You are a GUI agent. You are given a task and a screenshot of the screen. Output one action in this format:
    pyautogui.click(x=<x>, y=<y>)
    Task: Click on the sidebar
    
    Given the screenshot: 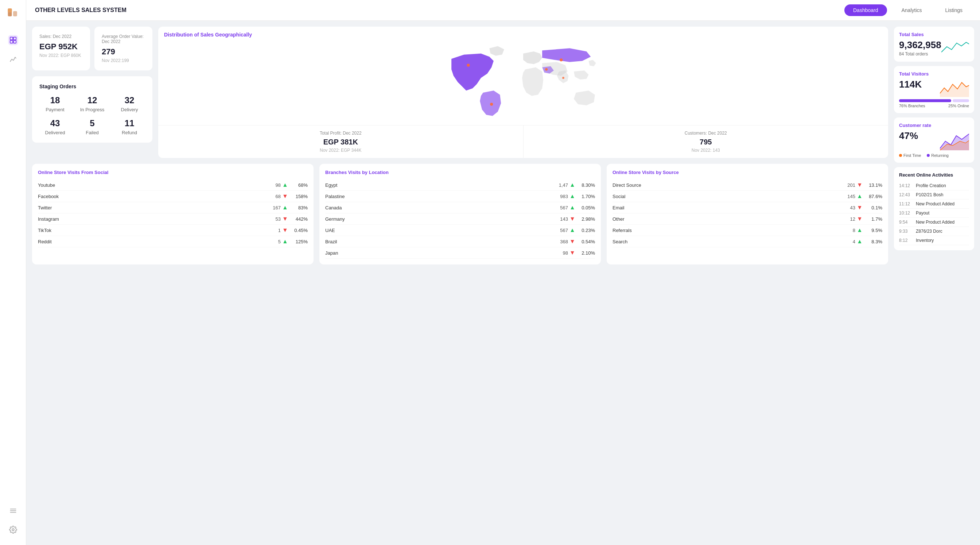 What is the action you would take?
    pyautogui.click(x=13, y=272)
    